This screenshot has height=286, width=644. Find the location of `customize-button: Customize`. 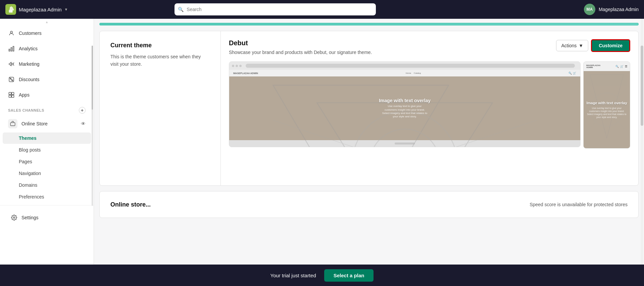

customize-button: Customize is located at coordinates (611, 46).